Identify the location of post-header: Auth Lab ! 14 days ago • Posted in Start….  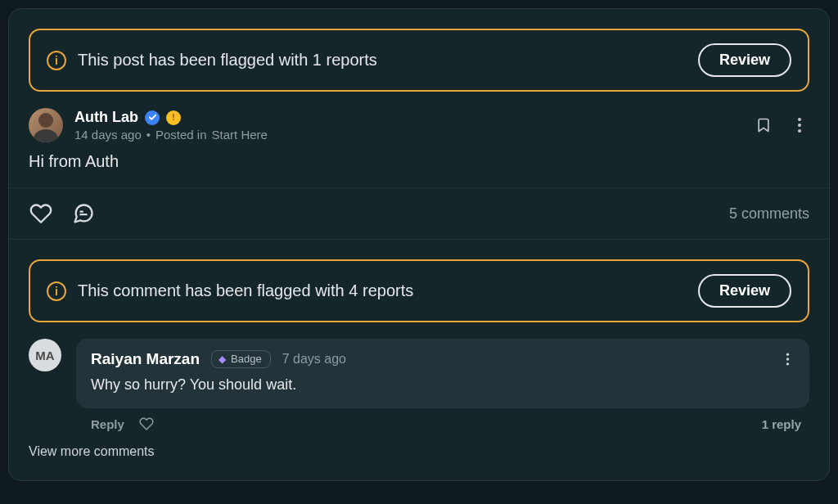
(419, 122).